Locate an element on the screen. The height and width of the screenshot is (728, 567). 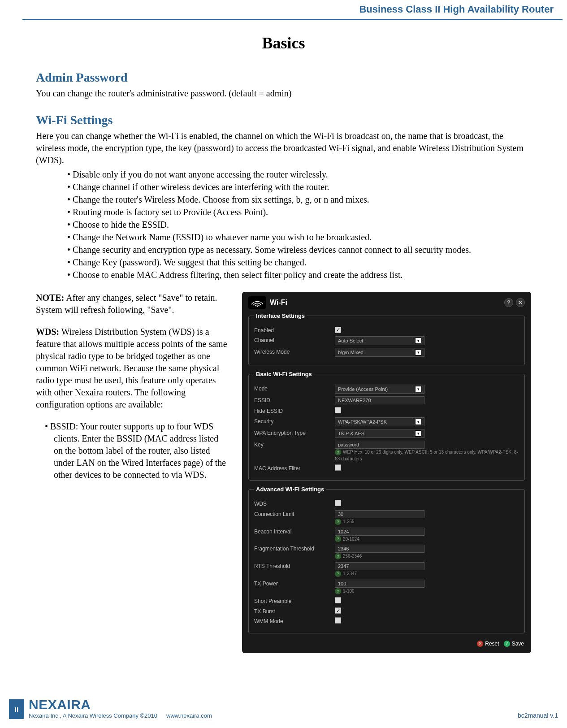
short-preamble-checkbox is located at coordinates (338, 600).